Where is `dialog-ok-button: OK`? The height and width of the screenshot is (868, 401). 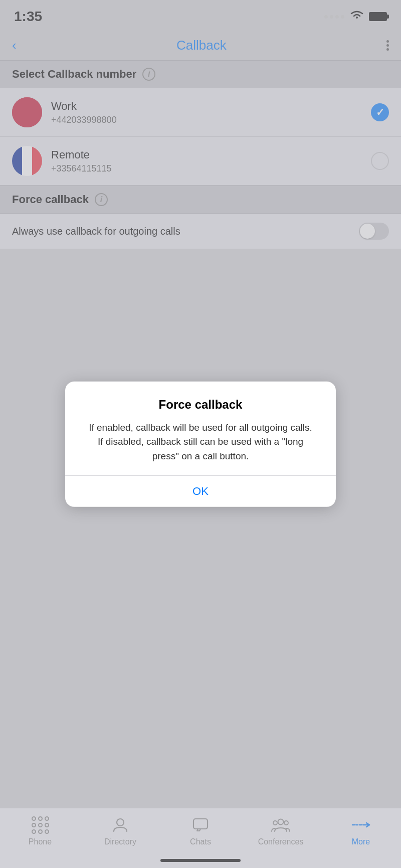
dialog-ok-button: OK is located at coordinates (200, 491).